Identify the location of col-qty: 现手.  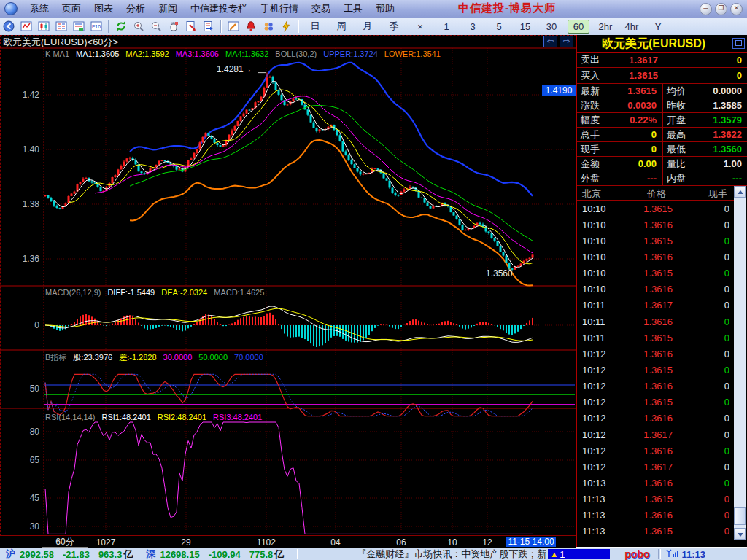
(718, 194).